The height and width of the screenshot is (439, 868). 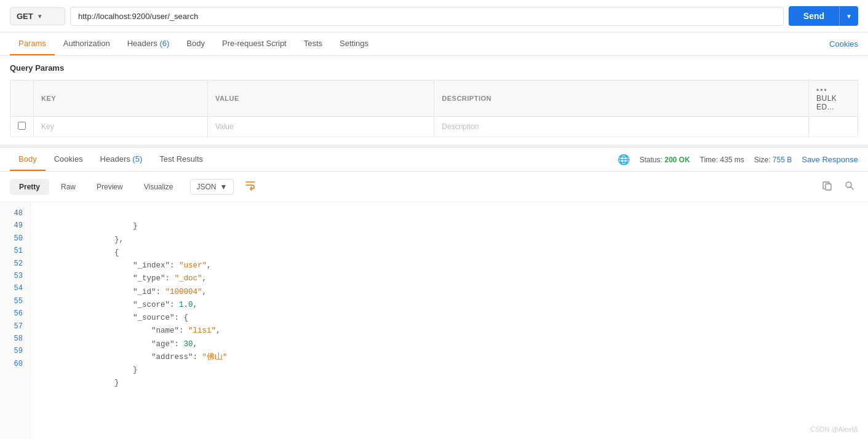 What do you see at coordinates (827, 187) in the screenshot?
I see `copy-button` at bounding box center [827, 187].